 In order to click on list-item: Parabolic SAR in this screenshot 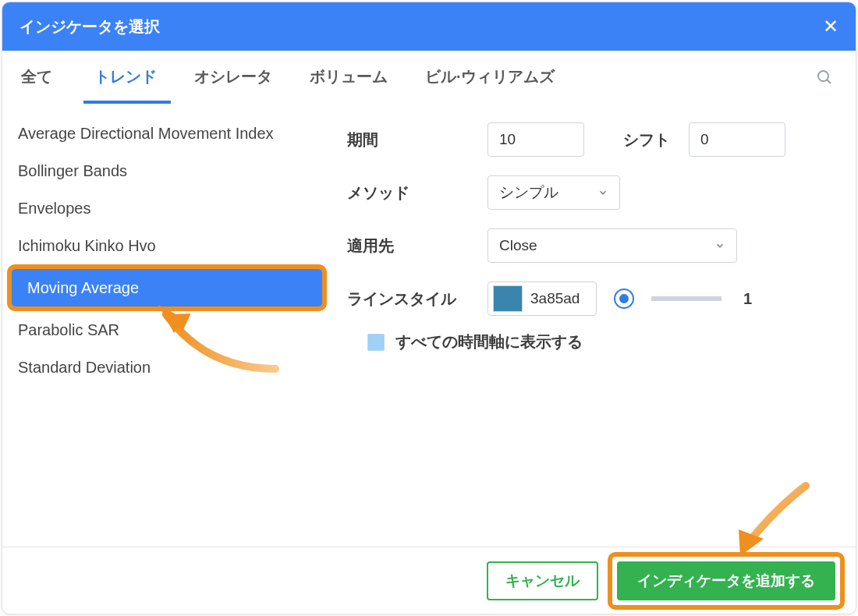, I will do `click(167, 330)`.